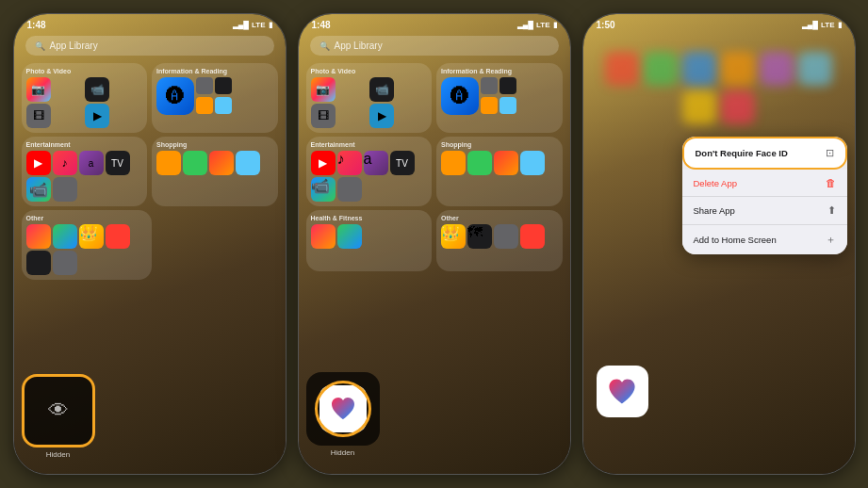  Describe the element at coordinates (537, 24) in the screenshot. I see `status-icons-2: ▂▄█ LTE ▮` at that location.